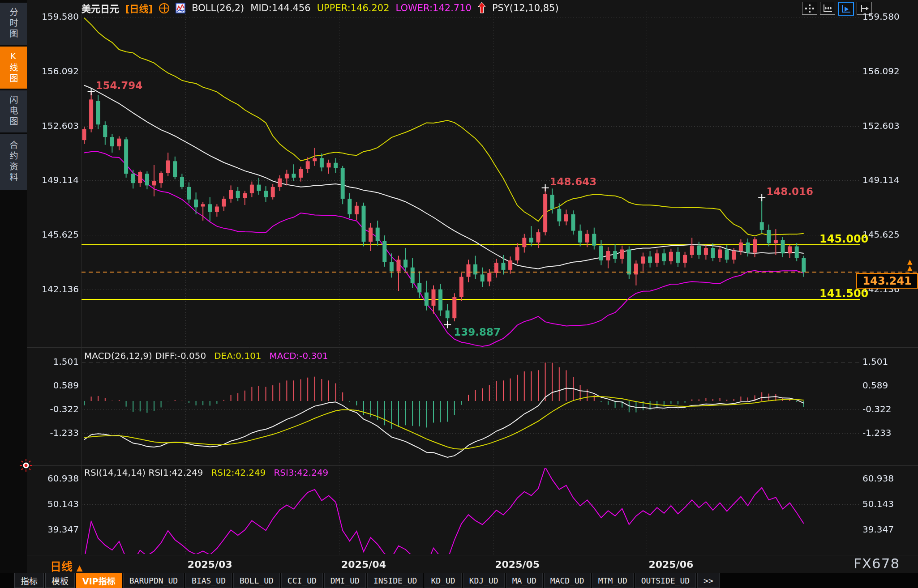  I want to click on watermark: FX678, so click(877, 563).